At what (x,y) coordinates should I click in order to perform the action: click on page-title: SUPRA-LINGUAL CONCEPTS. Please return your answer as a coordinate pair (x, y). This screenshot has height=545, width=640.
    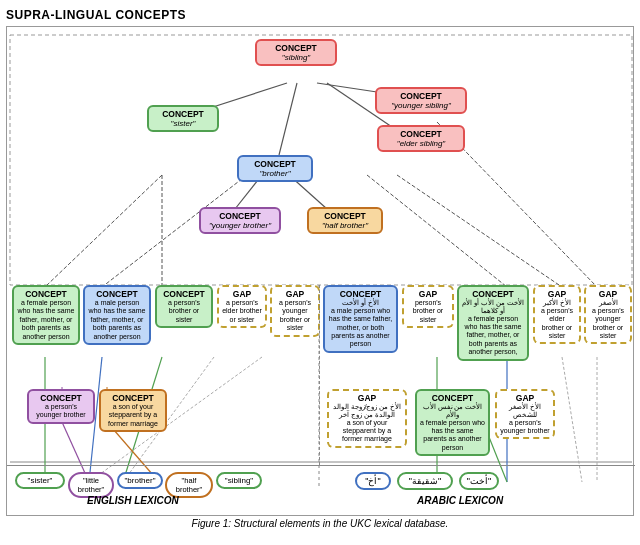
    Looking at the image, I should click on (320, 15).